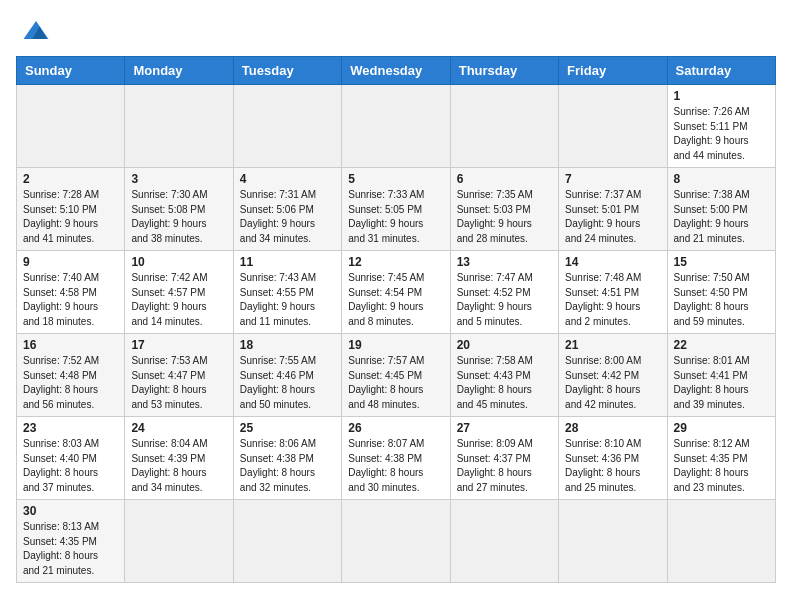 Image resolution: width=792 pixels, height=612 pixels. I want to click on calendar-cell: 14Sunrise: 7:48 AM Sunset: 4:51 PM Dayli…, so click(613, 292).